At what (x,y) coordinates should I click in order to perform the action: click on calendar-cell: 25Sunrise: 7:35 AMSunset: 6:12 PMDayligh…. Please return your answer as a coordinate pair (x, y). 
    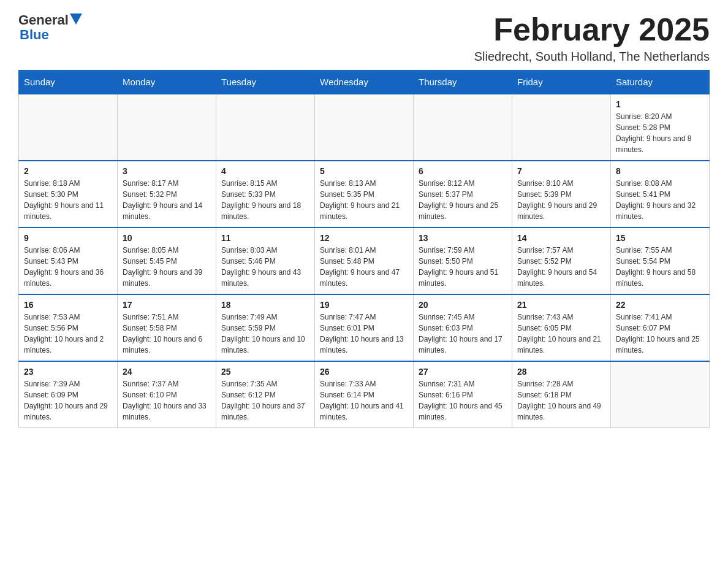
    Looking at the image, I should click on (266, 395).